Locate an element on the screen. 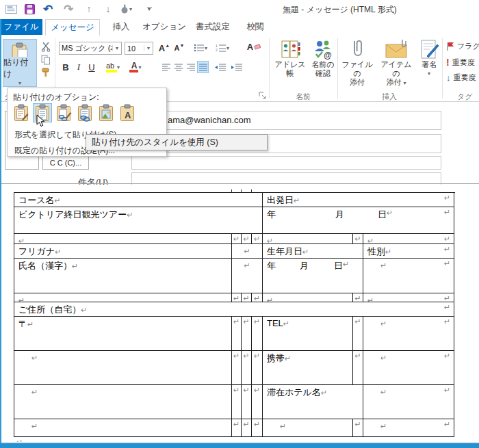 The height and width of the screenshot is (448, 479). paste-button: 貼り付け ▾ is located at coordinates (20, 63).